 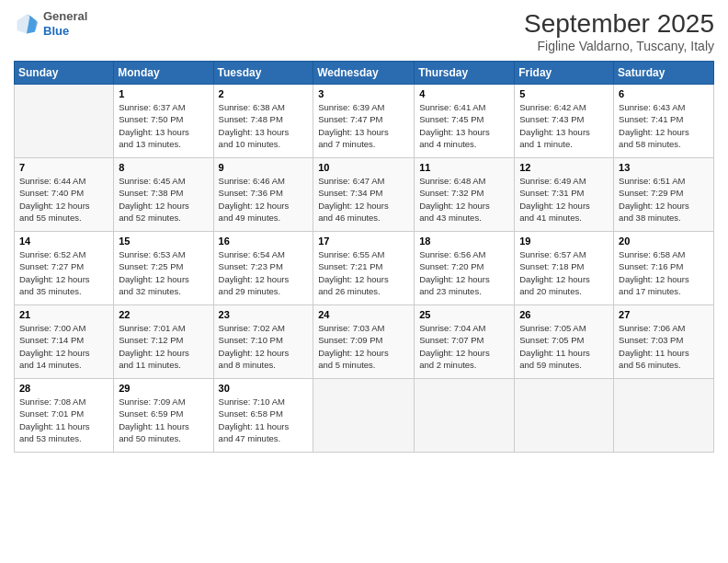 What do you see at coordinates (164, 388) in the screenshot?
I see `day-number: 29` at bounding box center [164, 388].